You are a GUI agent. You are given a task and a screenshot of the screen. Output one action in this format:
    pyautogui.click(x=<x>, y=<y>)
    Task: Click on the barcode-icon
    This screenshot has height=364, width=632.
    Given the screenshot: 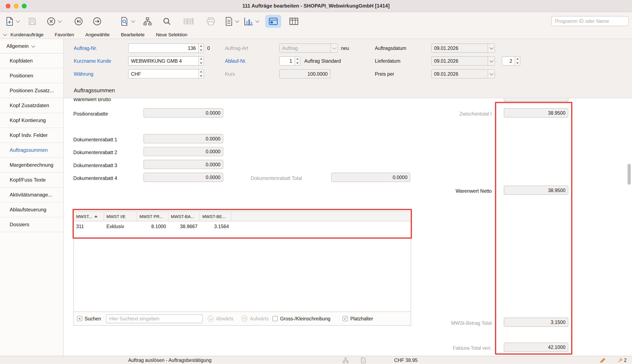 What is the action you would take?
    pyautogui.click(x=189, y=21)
    